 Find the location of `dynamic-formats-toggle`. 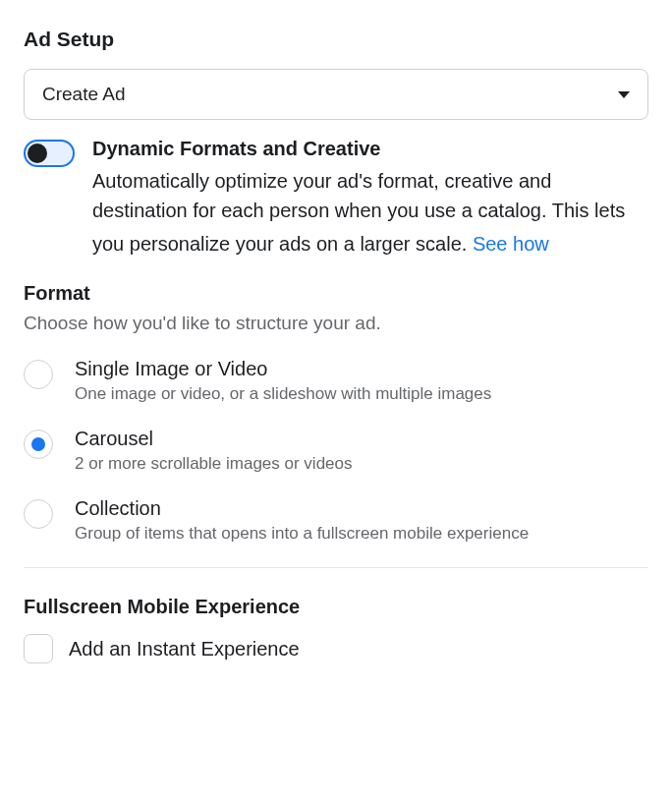

dynamic-formats-toggle is located at coordinates (49, 153).